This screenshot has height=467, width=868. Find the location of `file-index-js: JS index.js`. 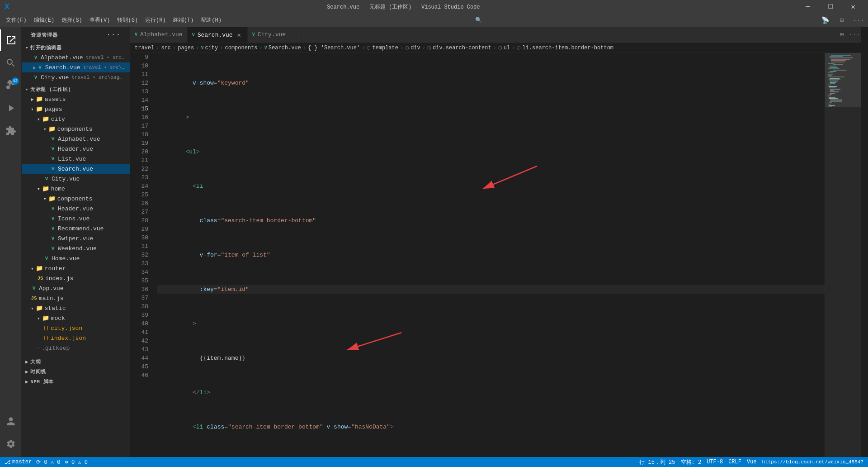

file-index-js: JS index.js is located at coordinates (76, 278).